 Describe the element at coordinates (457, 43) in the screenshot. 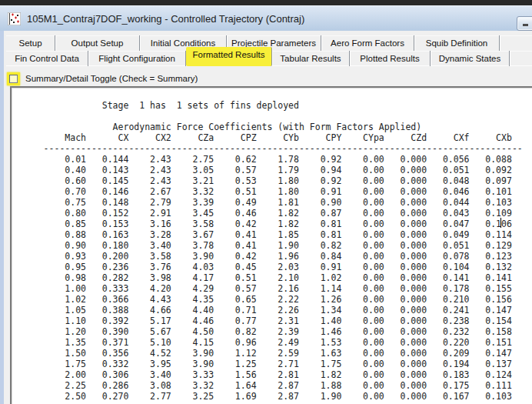

I see `tab-label: Squib Definition` at that location.